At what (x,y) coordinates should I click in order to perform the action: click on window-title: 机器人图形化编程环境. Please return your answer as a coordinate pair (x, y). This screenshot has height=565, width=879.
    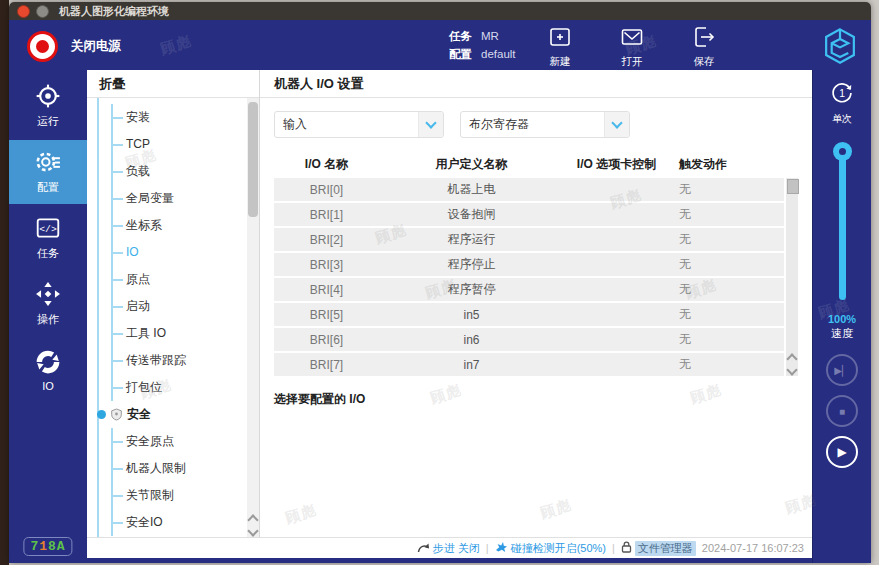
    Looking at the image, I should click on (114, 12).